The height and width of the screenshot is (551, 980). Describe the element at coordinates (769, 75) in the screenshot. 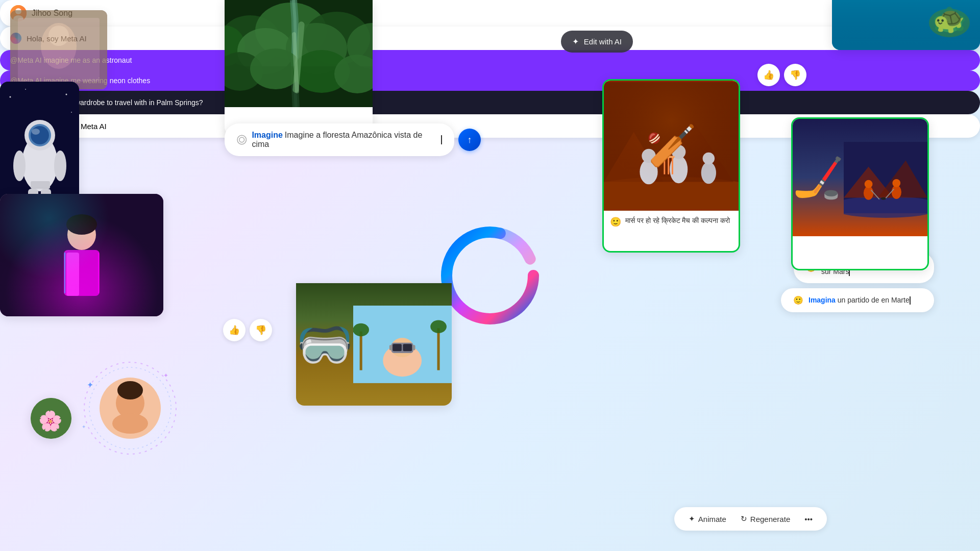

I see `thumbs-up-button-top: 👍` at that location.